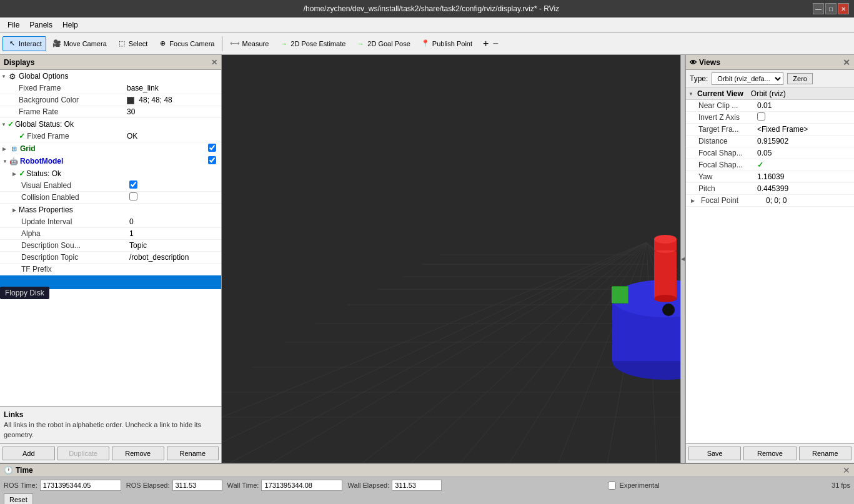  I want to click on robot-status-arrow: ▶, so click(16, 174).